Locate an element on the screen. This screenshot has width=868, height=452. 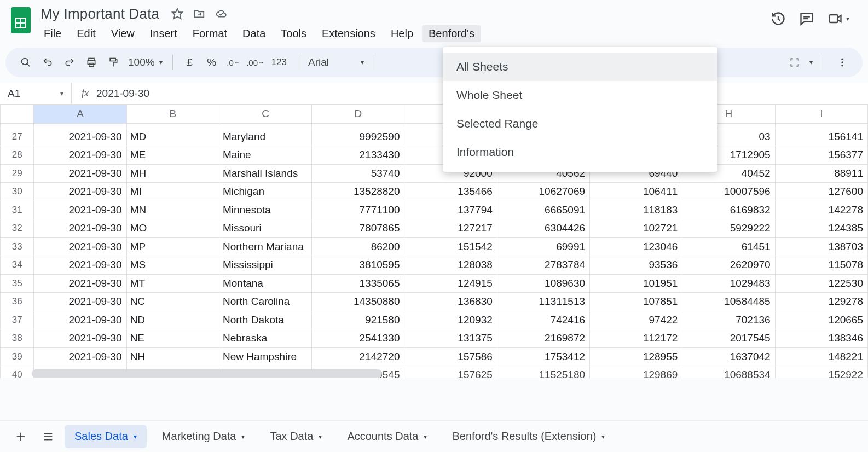
cell: 69991 is located at coordinates (543, 247).